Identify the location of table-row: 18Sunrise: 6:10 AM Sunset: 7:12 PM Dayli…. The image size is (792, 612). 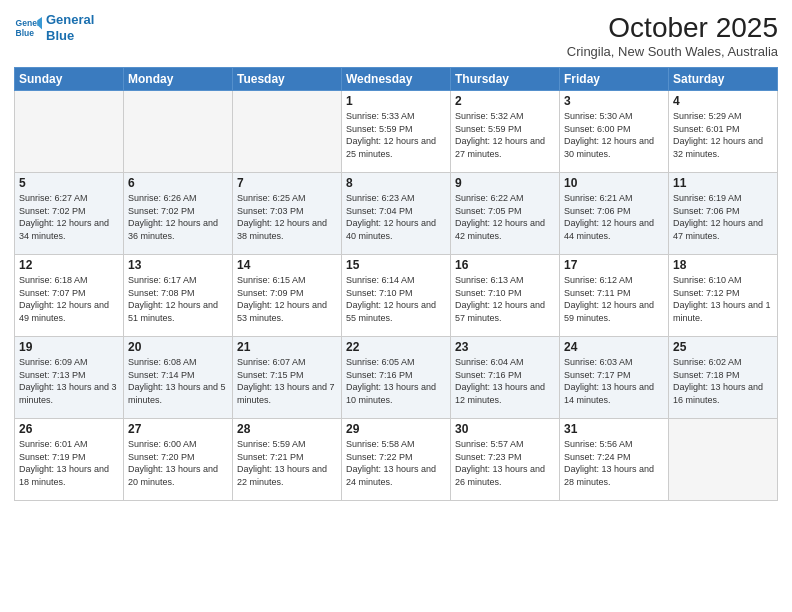
(724, 296).